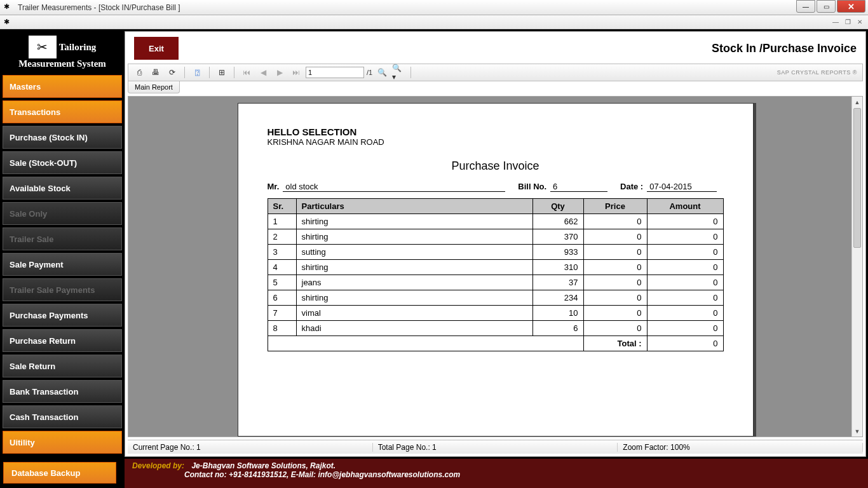 The image size is (868, 488). What do you see at coordinates (247, 72) in the screenshot?
I see `nav-first-icon: ⏮` at bounding box center [247, 72].